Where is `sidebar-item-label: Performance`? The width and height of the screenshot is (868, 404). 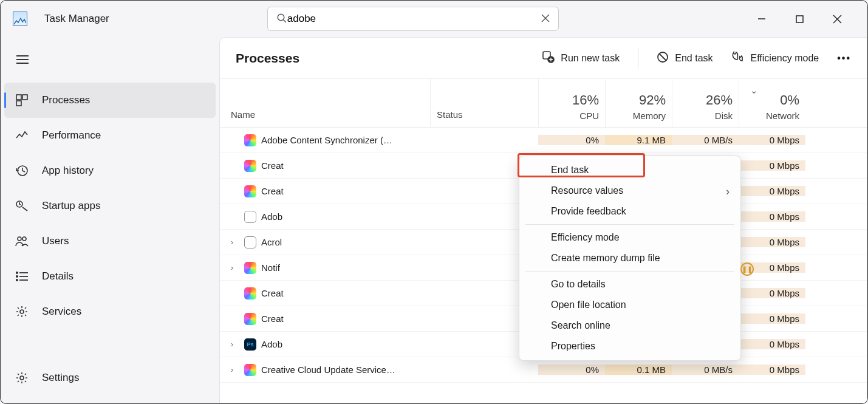
sidebar-item-label: Performance is located at coordinates (72, 135).